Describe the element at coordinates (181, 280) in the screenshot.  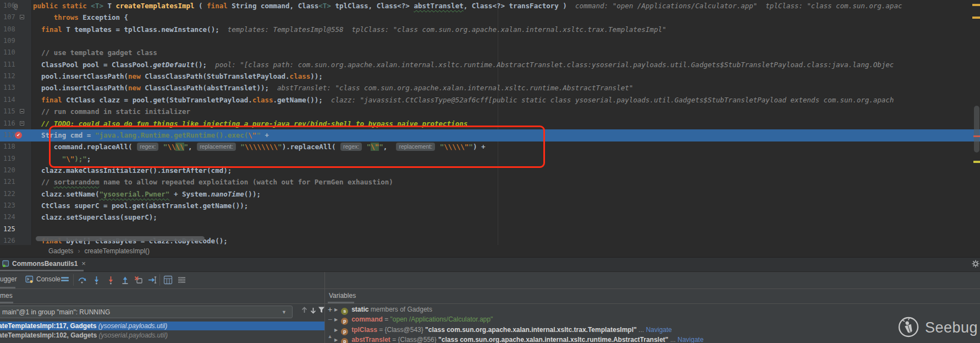
I see `layout-settings-icon` at that location.